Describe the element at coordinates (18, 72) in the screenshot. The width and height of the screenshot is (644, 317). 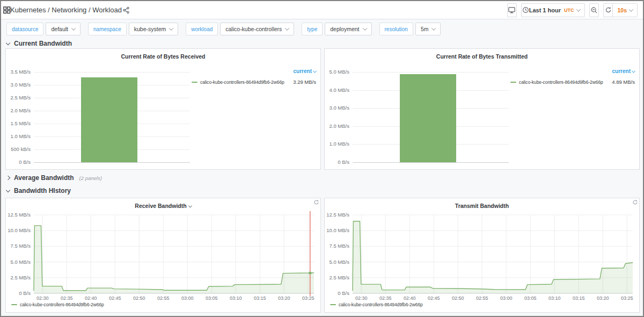
I see `y-axis-tick-label: 3.5 MB/s` at that location.